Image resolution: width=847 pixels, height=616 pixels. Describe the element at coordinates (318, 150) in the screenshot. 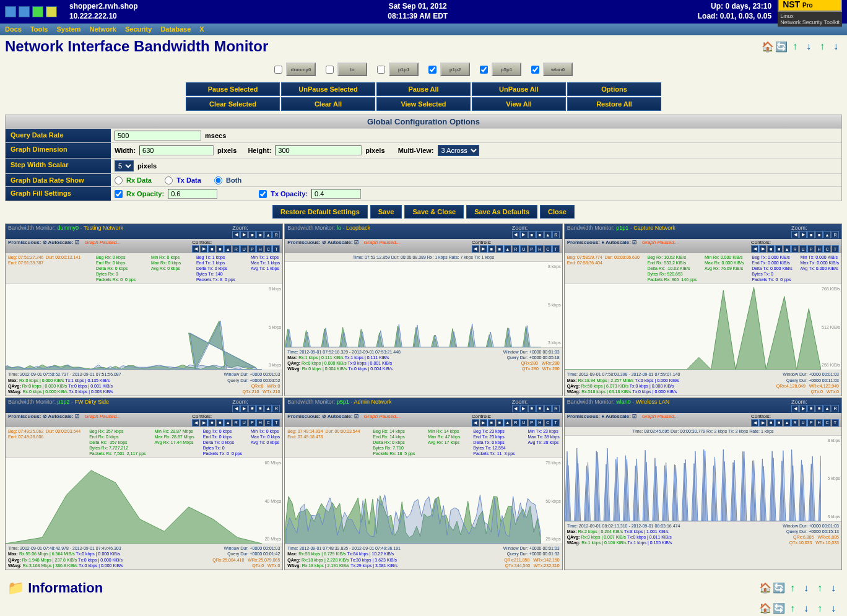

I see `height-input` at that location.